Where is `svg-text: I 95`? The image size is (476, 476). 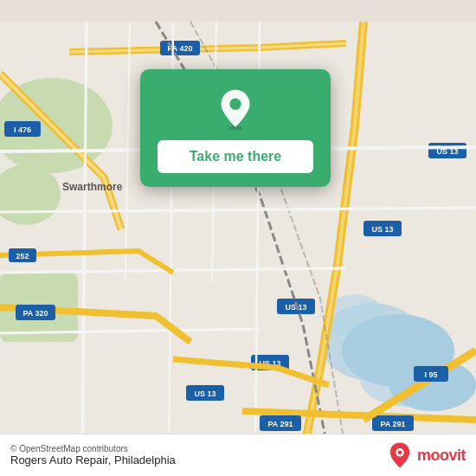 svg-text: I 95 is located at coordinates (431, 375).